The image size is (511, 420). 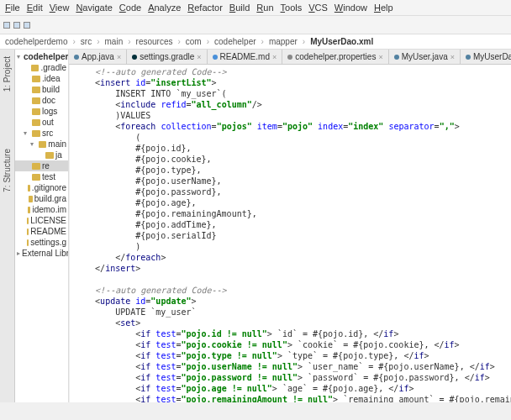 I want to click on tree-label: idemo.im, so click(x=49, y=210).